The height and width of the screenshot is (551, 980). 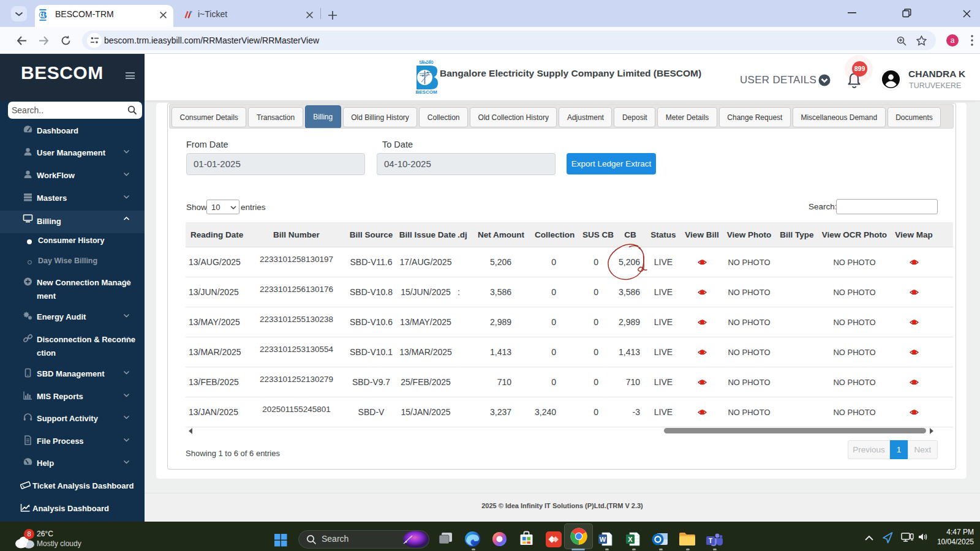 What do you see at coordinates (630, 539) in the screenshot?
I see `svg-text: X` at bounding box center [630, 539].